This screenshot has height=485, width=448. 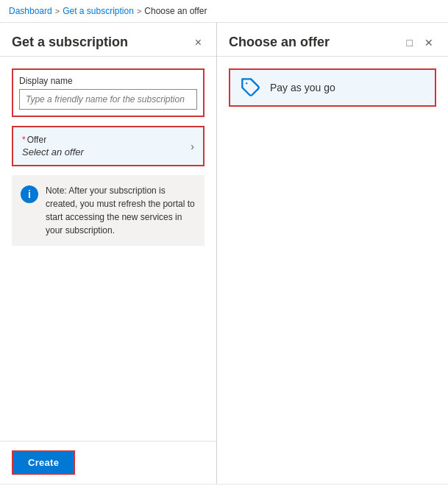 What do you see at coordinates (108, 210) in the screenshot?
I see `info-box: i Note: After your subscription is creat…` at bounding box center [108, 210].